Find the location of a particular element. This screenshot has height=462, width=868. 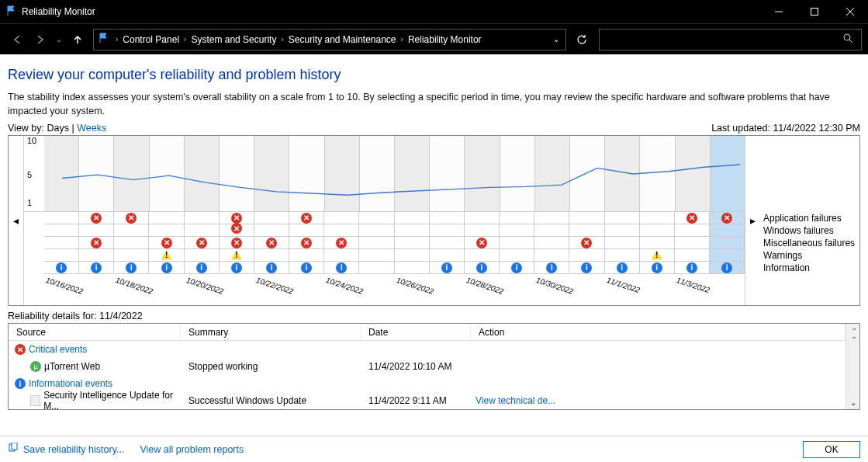

refresh-button is located at coordinates (582, 40).